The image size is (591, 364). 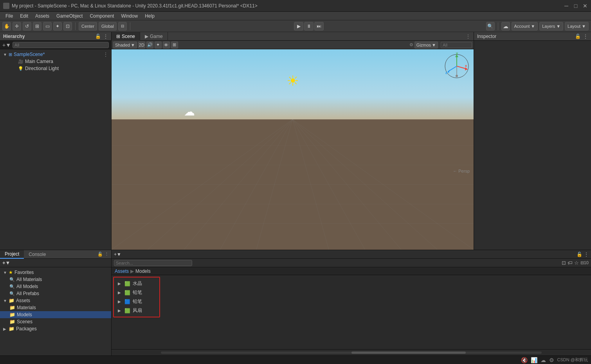 What do you see at coordinates (564, 263) in the screenshot?
I see `assets-filter-btn: ⊡` at bounding box center [564, 263].